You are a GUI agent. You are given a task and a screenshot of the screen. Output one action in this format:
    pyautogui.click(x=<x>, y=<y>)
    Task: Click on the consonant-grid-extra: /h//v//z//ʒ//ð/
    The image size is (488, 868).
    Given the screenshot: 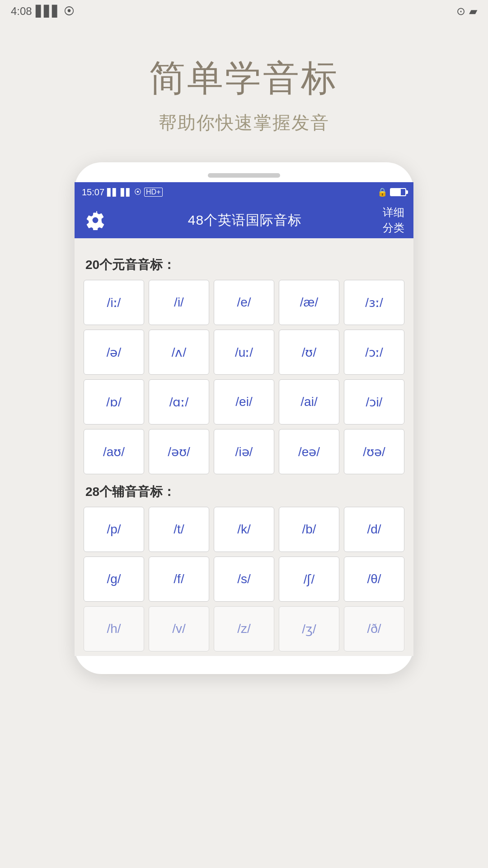 What is the action you would take?
    pyautogui.click(x=244, y=629)
    